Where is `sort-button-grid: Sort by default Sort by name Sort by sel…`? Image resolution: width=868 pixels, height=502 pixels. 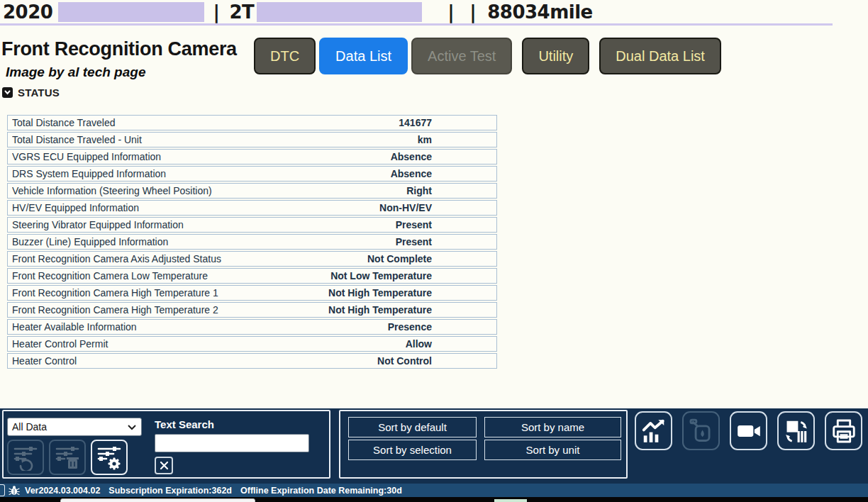 sort-button-grid: Sort by default Sort by name Sort by sel… is located at coordinates (485, 438).